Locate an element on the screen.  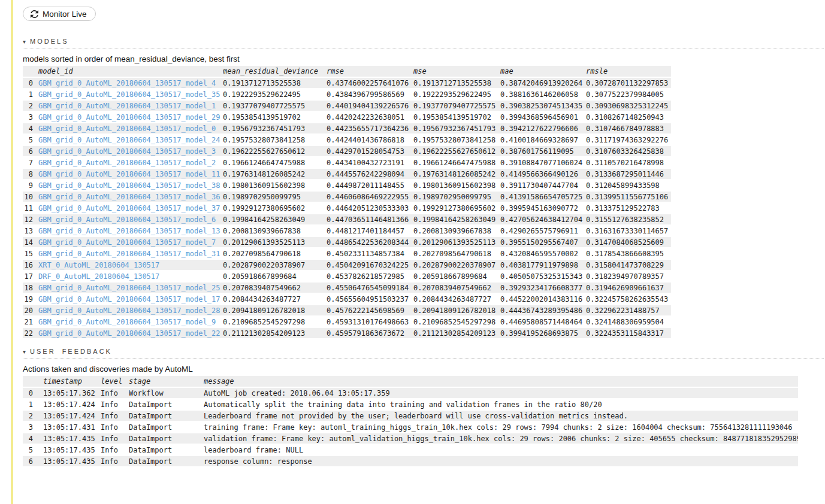
rmse-value: 0.44865422536208344 is located at coordinates (370, 242).